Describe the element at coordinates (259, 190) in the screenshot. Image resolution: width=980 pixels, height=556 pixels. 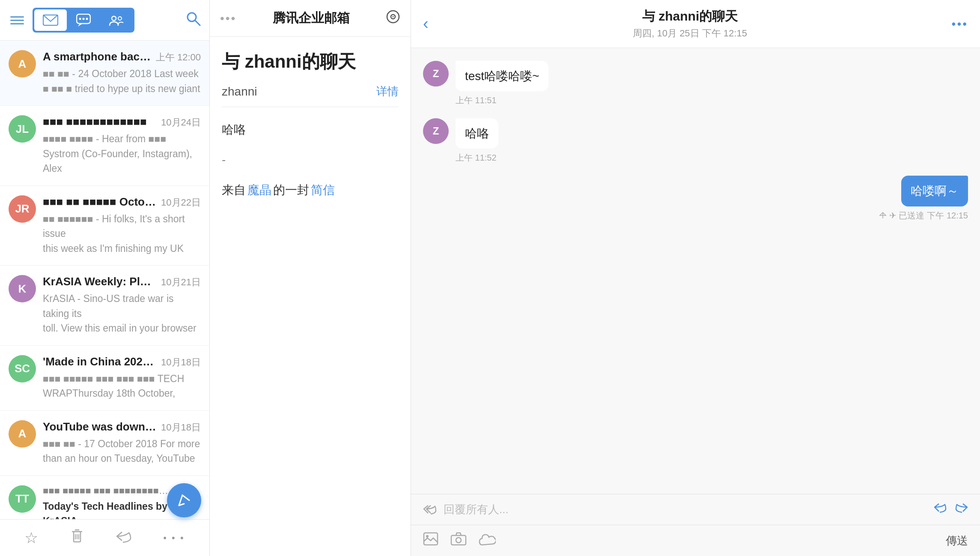
I see `brand-link: 魔晶` at that location.